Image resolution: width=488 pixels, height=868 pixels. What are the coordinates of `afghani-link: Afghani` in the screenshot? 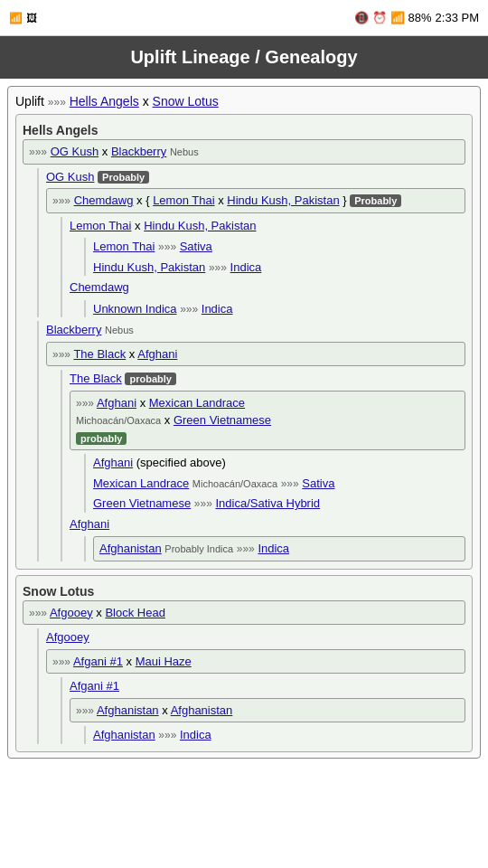 It's located at (157, 354).